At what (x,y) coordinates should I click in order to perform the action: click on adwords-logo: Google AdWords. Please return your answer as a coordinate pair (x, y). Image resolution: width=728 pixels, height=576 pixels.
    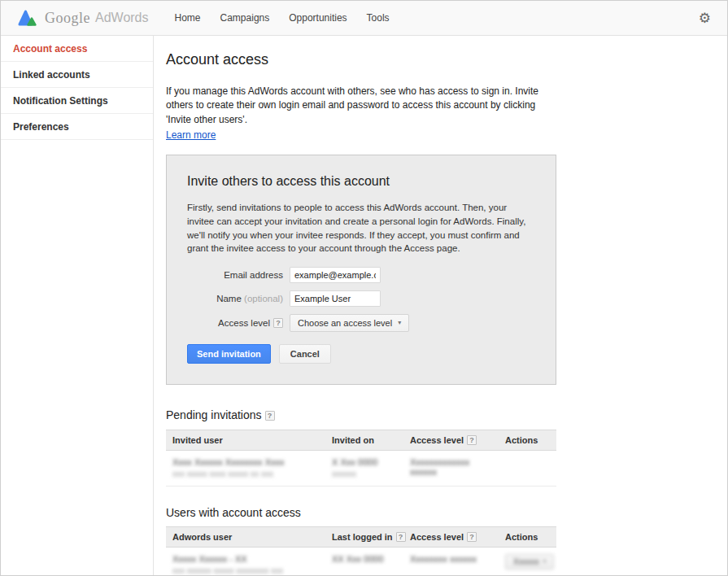
    Looking at the image, I should click on (83, 18).